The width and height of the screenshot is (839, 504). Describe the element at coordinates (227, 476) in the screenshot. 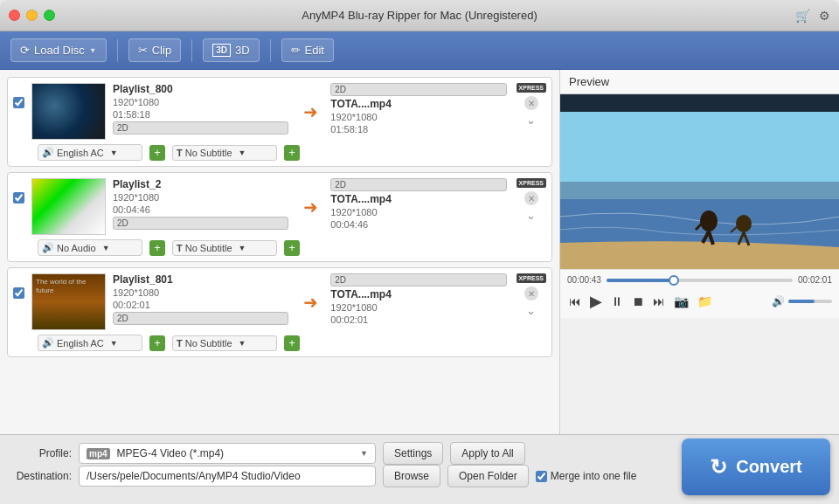

I see `destination-input: /Users/pele/Documents/AnyMP4 Studio/Vide…` at that location.